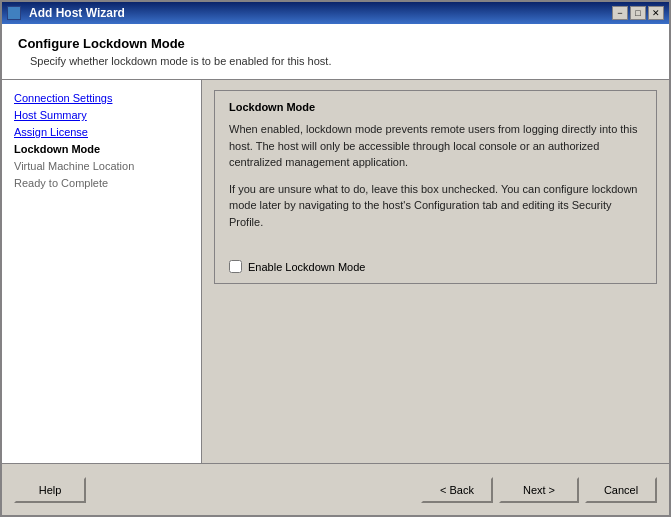 The width and height of the screenshot is (671, 517). Describe the element at coordinates (50, 490) in the screenshot. I see `footer-left: Help` at that location.